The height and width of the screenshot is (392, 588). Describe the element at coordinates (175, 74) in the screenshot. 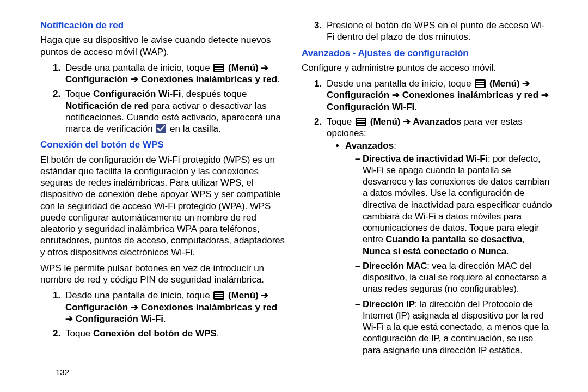

I see `sec1-step1: Desde una pantalla de inicio, toque (Men…` at that location.